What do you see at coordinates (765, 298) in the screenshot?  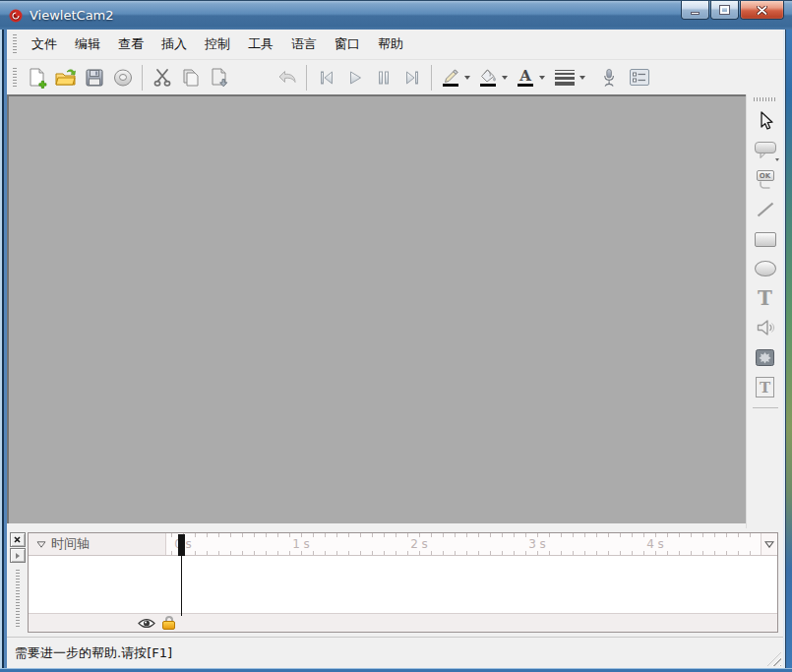 I see `text-tool-letter: T` at bounding box center [765, 298].